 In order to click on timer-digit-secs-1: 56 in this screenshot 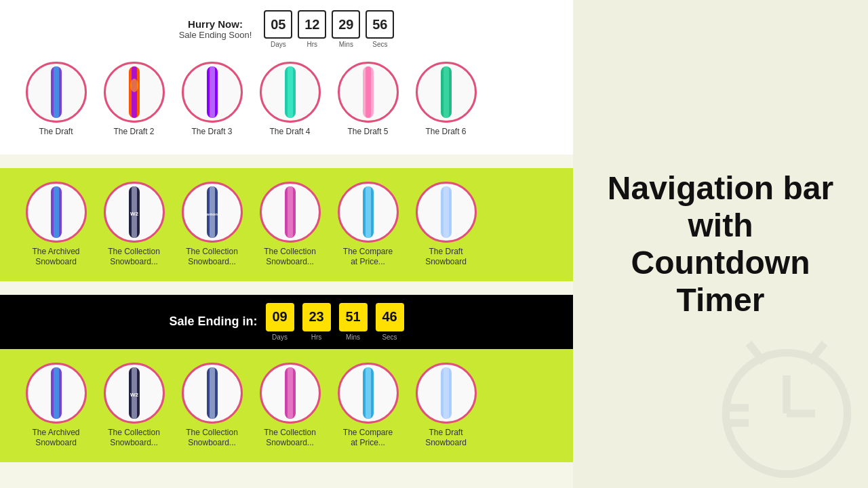, I will do `click(380, 24)`.